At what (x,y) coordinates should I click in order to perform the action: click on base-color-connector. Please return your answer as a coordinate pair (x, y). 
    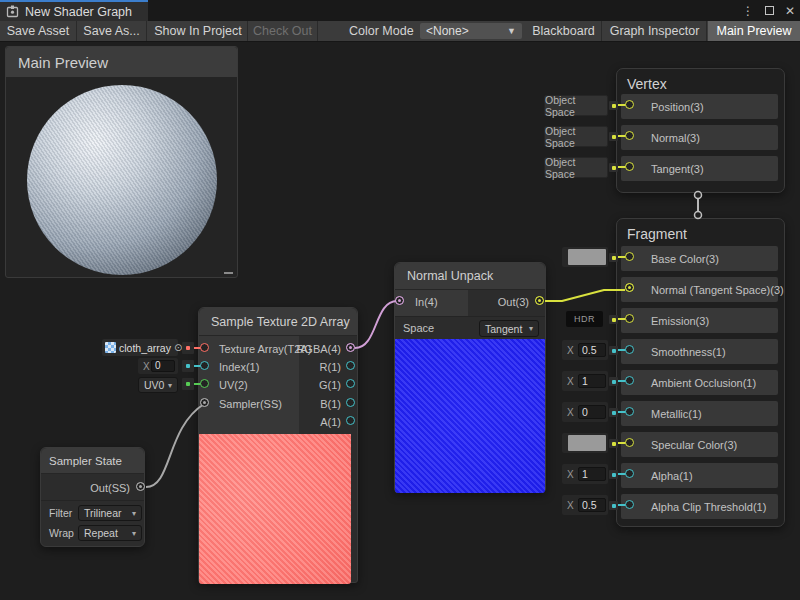
    Looking at the image, I should click on (614, 258).